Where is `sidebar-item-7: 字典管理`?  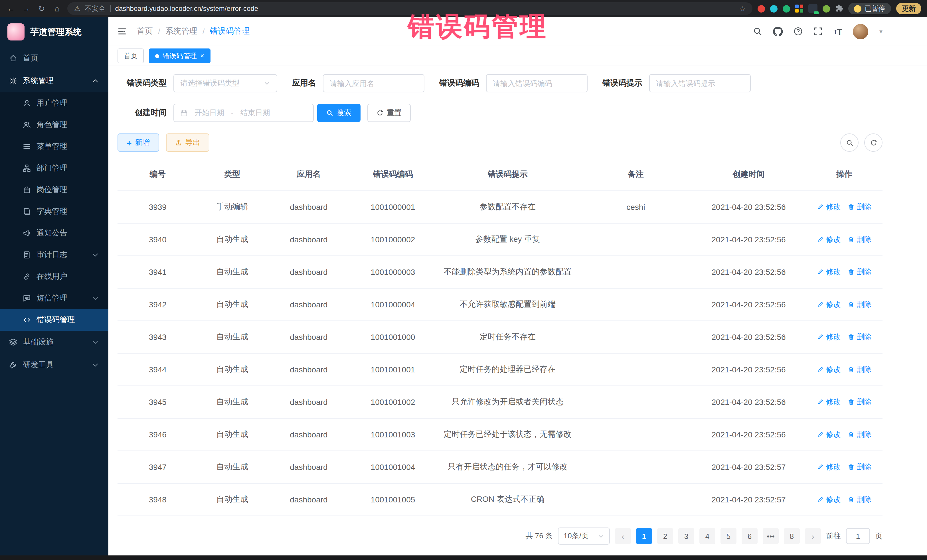
sidebar-item-7: 字典管理 is located at coordinates (54, 211).